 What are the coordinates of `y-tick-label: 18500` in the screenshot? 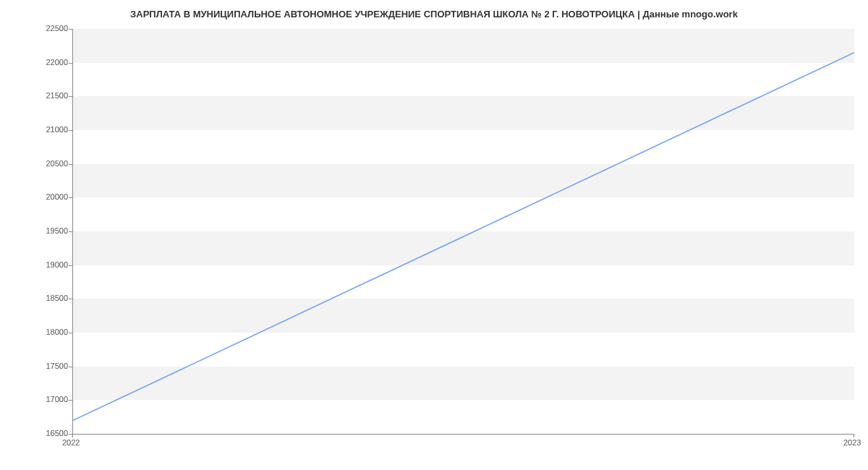 It's located at (46, 298).